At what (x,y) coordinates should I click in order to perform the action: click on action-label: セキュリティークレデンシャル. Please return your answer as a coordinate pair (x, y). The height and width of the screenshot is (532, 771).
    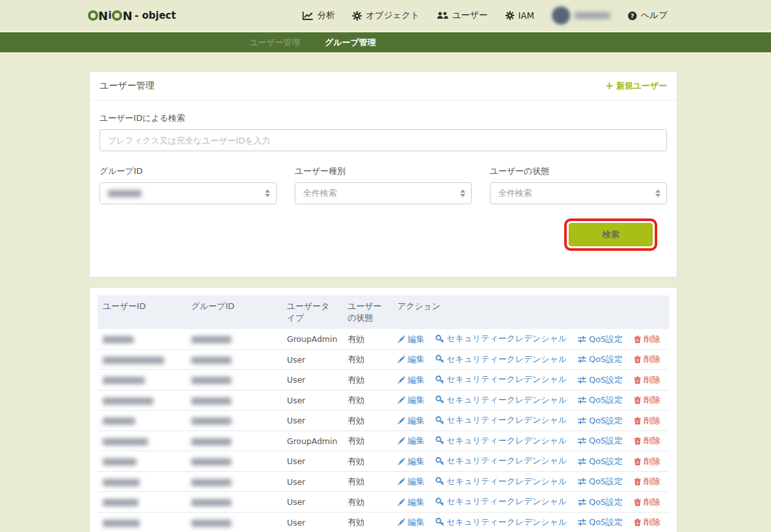
    Looking at the image, I should click on (507, 522).